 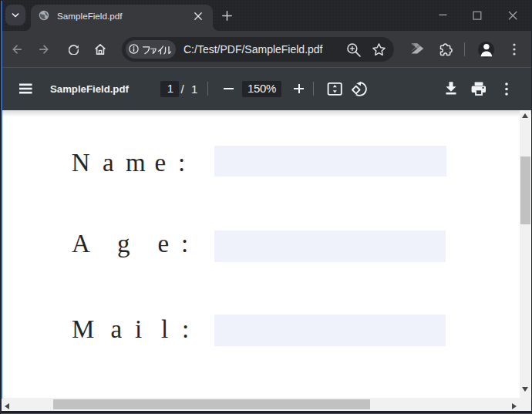 What do you see at coordinates (81, 163) in the screenshot?
I see `svg-text: N` at bounding box center [81, 163].